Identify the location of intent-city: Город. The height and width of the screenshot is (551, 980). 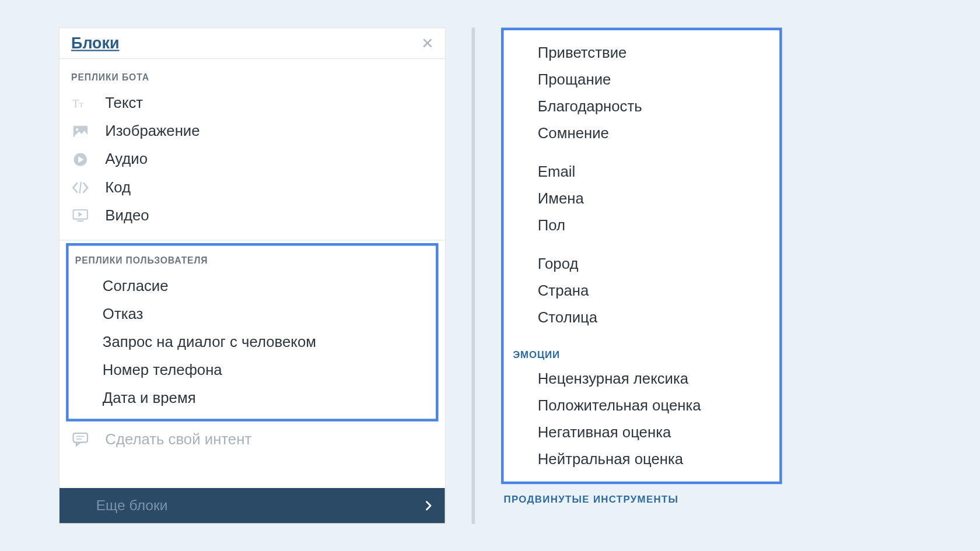
(642, 264).